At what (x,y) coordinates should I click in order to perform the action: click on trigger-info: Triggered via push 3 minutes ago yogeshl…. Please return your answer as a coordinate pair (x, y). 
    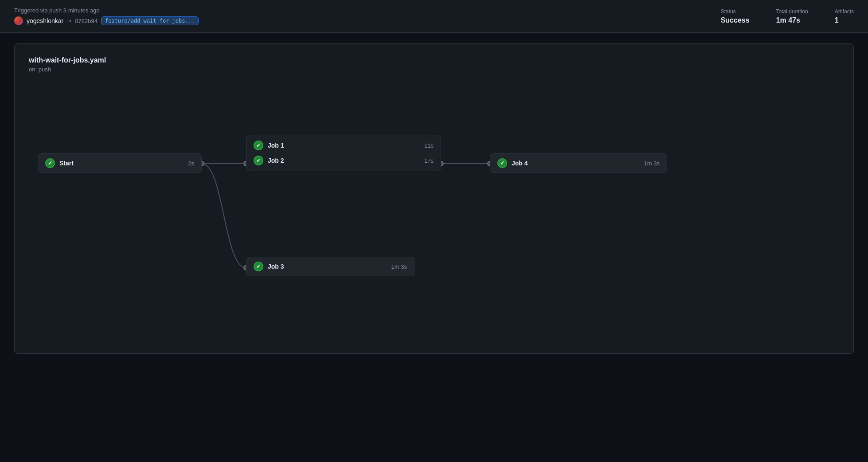
    Looking at the image, I should click on (368, 16).